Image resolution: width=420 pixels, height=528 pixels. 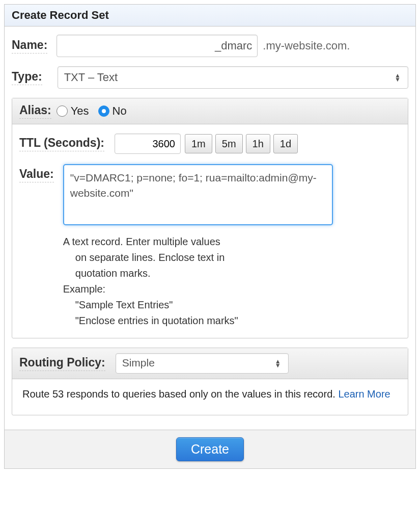 I want to click on type-select: TXT – Text ▲▼, so click(x=233, y=77).